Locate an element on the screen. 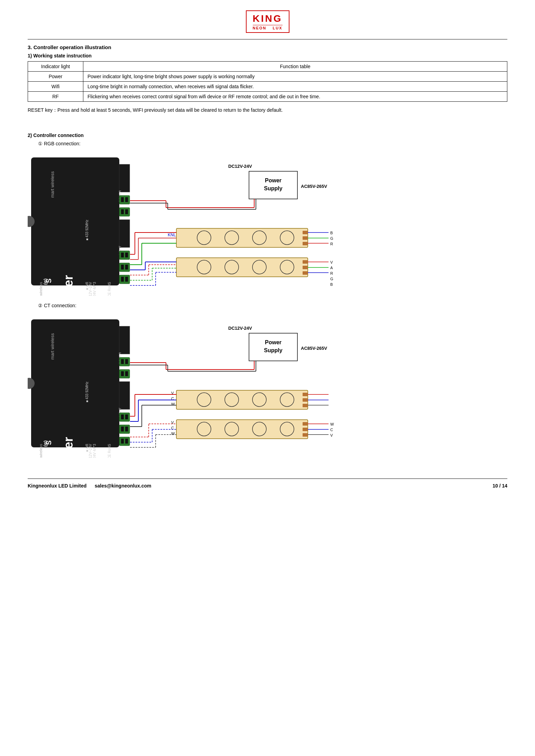 This screenshot has width=535, height=756. logo-king: KING is located at coordinates (268, 19).